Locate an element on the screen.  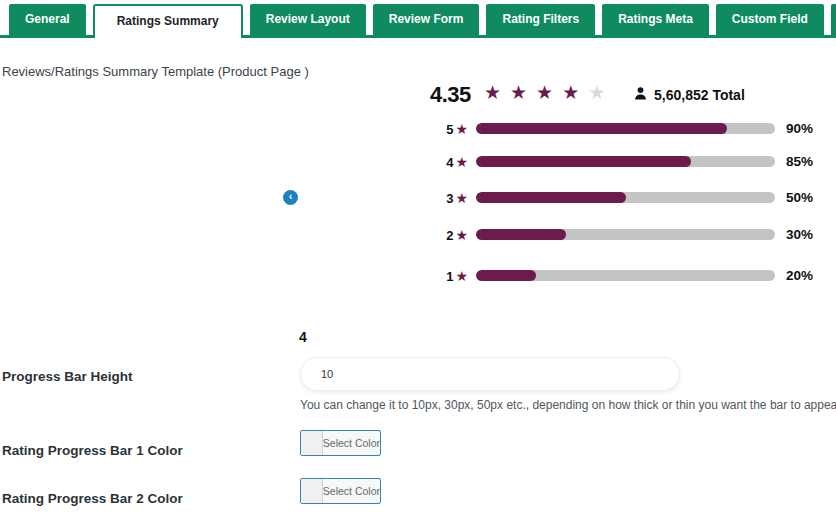
tab-rating-filters: Rating Filters is located at coordinates (540, 20).